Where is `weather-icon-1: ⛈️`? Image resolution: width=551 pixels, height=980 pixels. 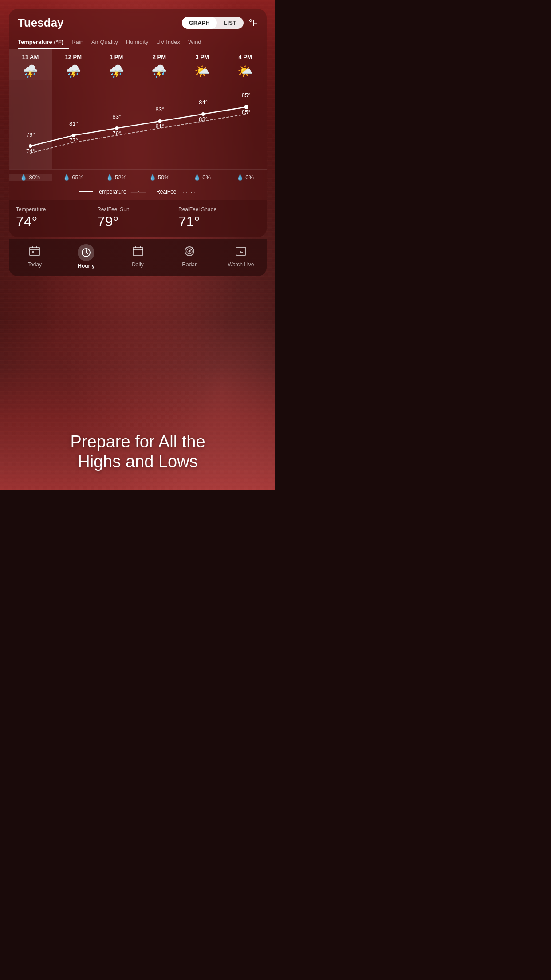 weather-icon-1: ⛈️ is located at coordinates (74, 71).